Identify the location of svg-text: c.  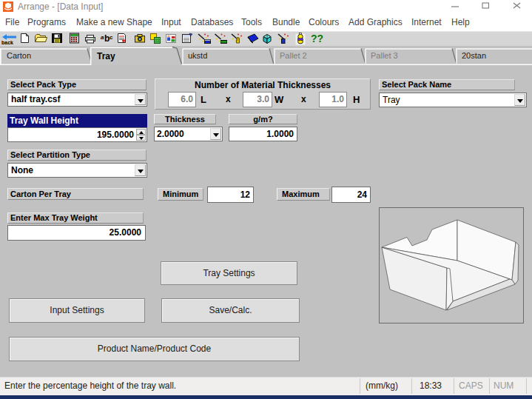
(111, 37).